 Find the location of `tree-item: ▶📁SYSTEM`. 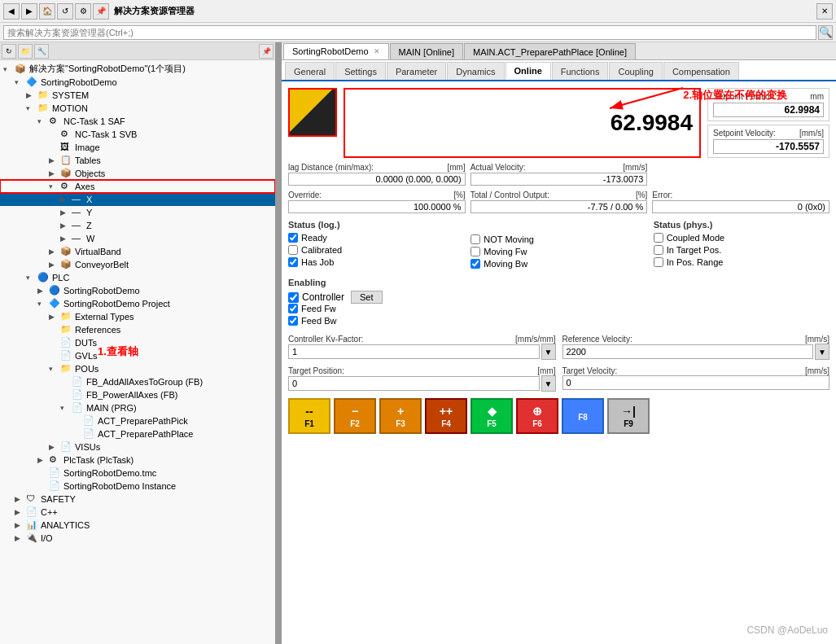

tree-item: ▶📁SYSTEM is located at coordinates (138, 95).